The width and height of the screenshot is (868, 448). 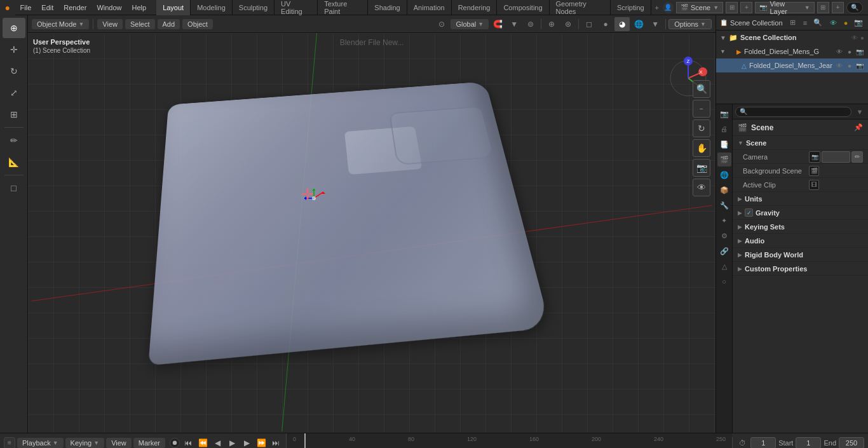 What do you see at coordinates (655, 24) in the screenshot?
I see `shading-options: ▼` at bounding box center [655, 24].